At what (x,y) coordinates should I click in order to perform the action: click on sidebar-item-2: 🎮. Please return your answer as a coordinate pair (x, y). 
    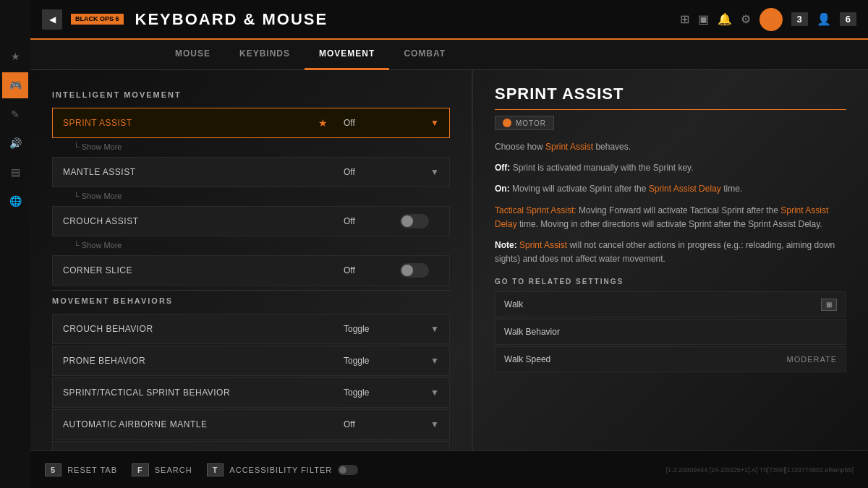
    Looking at the image, I should click on (15, 85).